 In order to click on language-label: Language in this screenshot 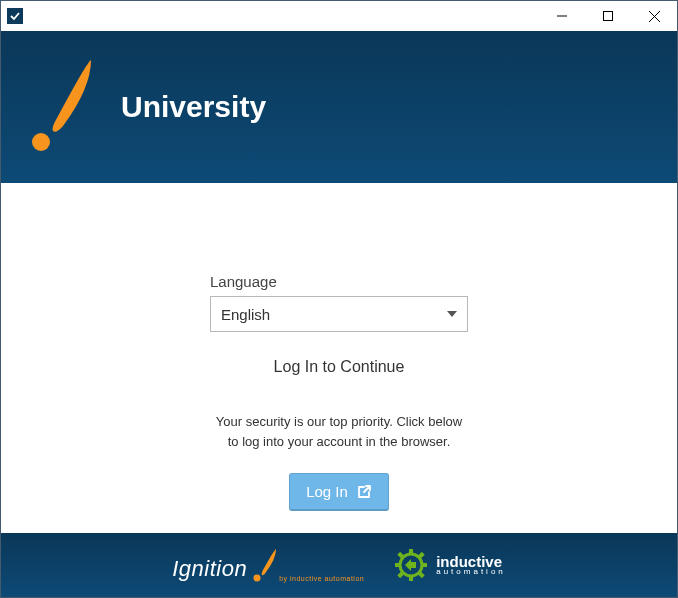, I will do `click(339, 282)`.